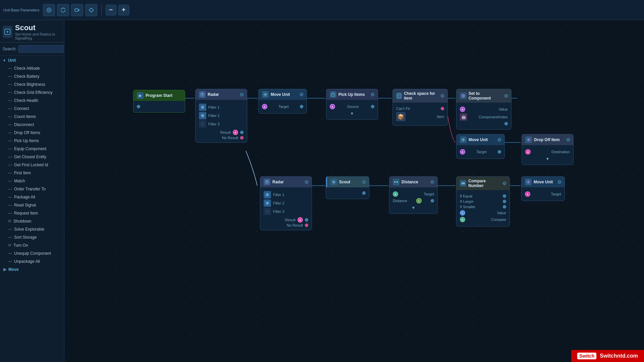 Image resolution: width=644 pixels, height=362 pixels. I want to click on cant-fit-port, so click(442, 109).